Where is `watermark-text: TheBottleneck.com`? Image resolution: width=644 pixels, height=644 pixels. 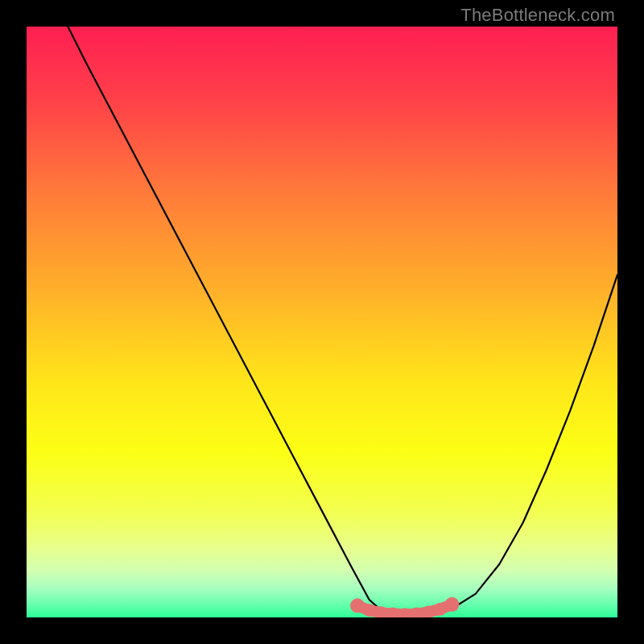 watermark-text: TheBottleneck.com is located at coordinates (538, 15).